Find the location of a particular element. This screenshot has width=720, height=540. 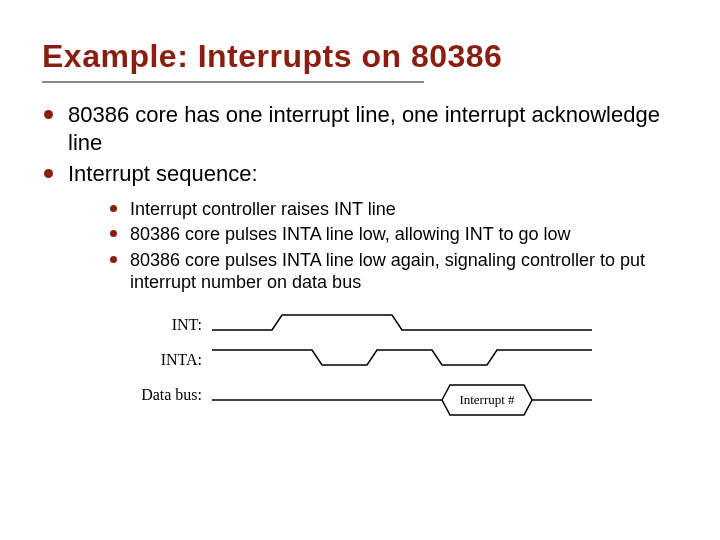

signal-label-int: INT: is located at coordinates (187, 324).